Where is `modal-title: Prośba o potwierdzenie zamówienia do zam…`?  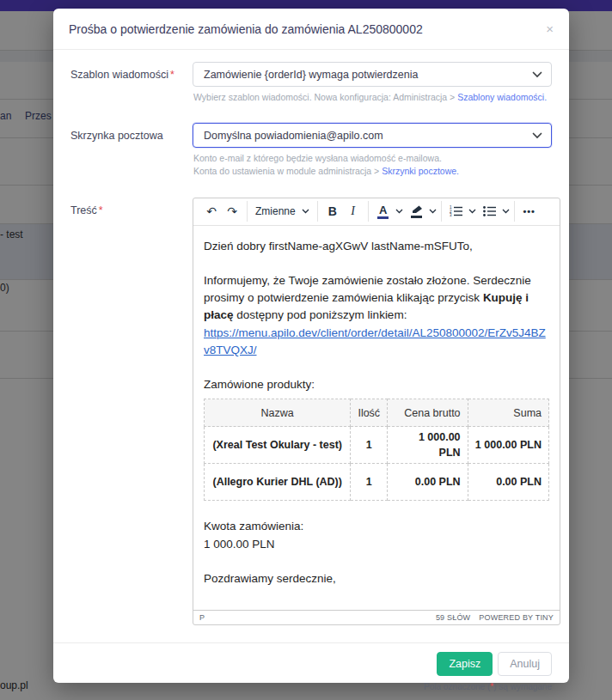 modal-title: Prośba o potwierdzenie zamówienia do zam… is located at coordinates (246, 29).